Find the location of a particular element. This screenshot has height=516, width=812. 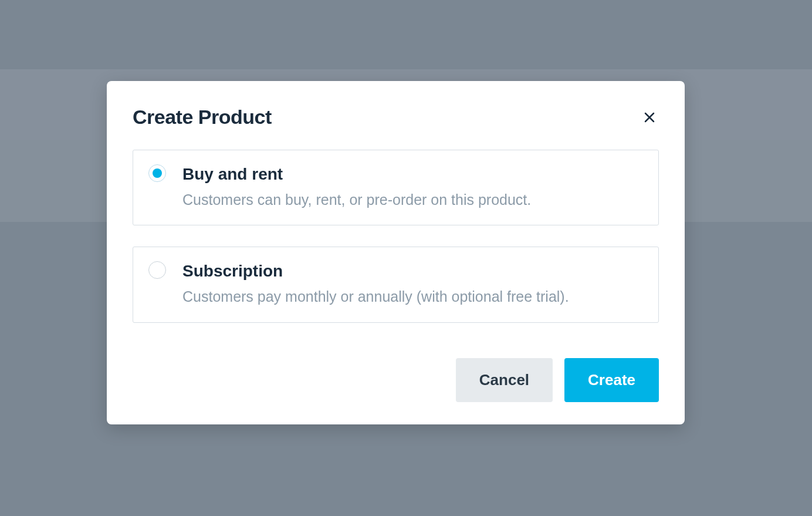

close-button is located at coordinates (649, 117).